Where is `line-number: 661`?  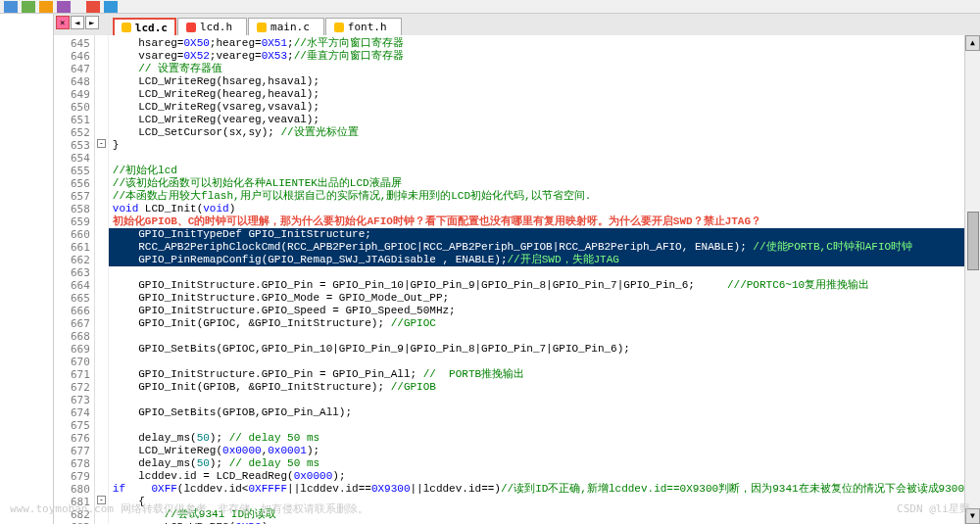 line-number: 661 is located at coordinates (73, 247).